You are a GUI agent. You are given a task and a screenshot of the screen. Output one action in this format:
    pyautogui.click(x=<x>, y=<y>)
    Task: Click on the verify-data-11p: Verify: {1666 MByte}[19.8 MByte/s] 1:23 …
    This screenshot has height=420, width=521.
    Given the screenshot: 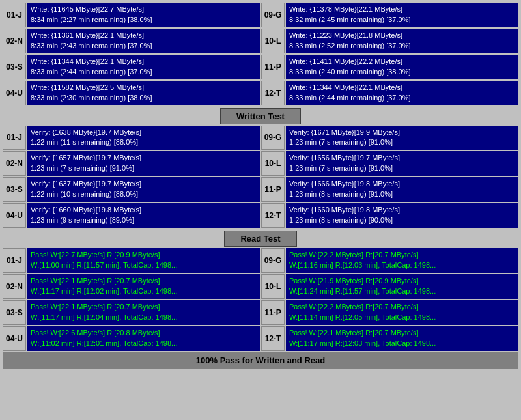 What is the action you would take?
    pyautogui.click(x=402, y=189)
    